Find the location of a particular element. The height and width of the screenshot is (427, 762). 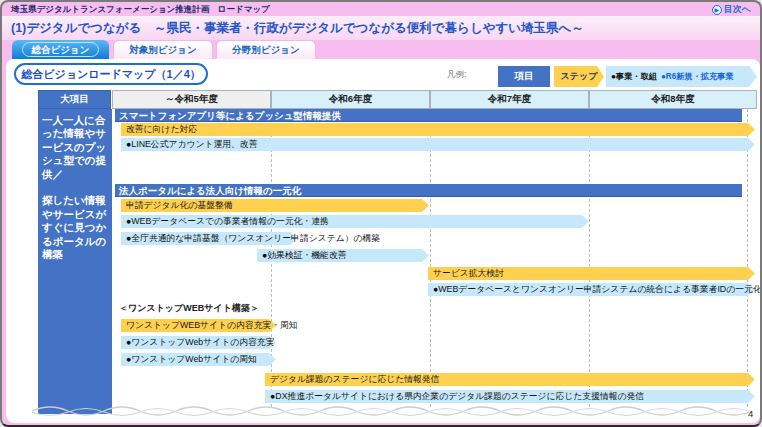

tear-line-decoration is located at coordinates (396, 410).